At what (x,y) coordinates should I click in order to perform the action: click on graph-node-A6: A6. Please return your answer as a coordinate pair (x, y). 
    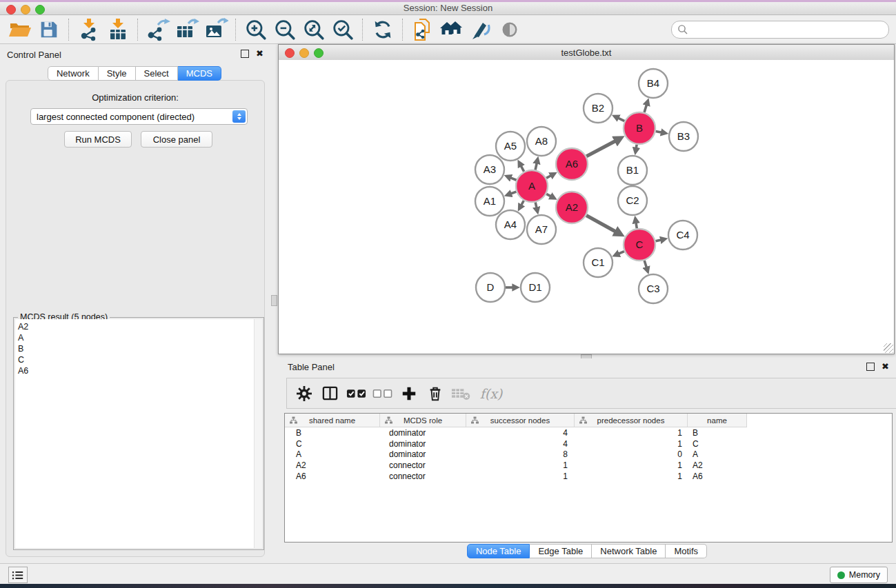
    Looking at the image, I should click on (572, 164).